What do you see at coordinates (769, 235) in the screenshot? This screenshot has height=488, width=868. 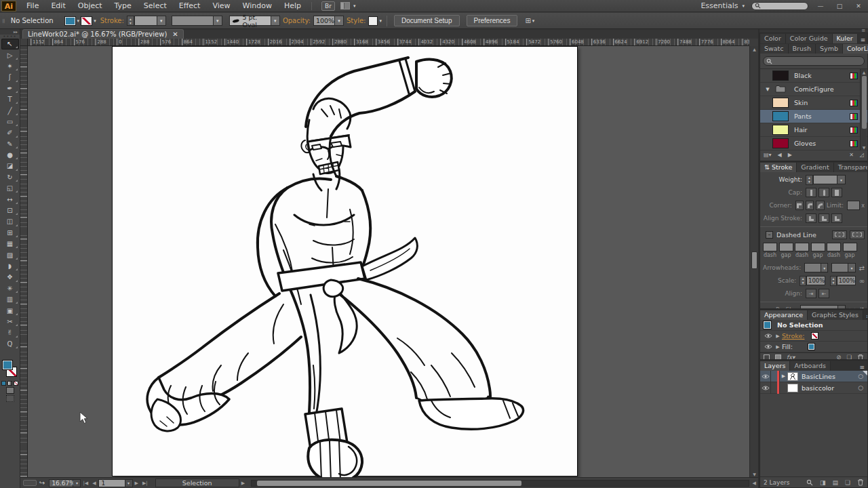 I see `dashed-line-checkbox: –` at bounding box center [769, 235].